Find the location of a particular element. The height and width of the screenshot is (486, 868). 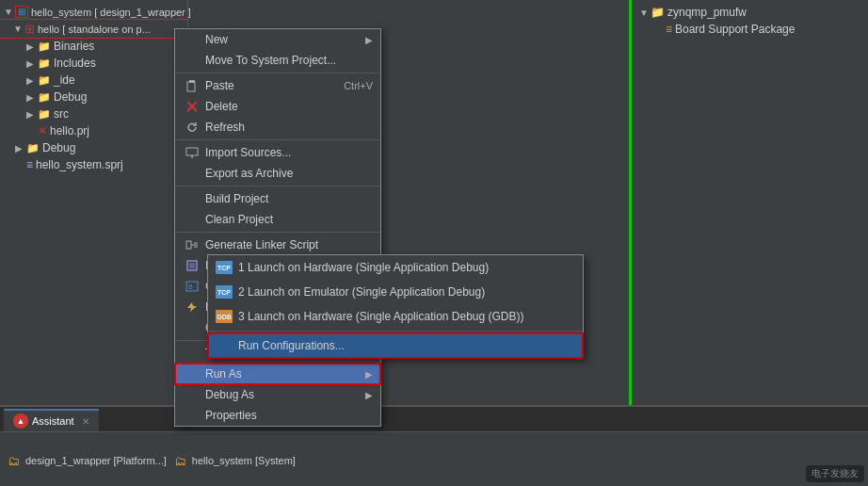

arrow-new: ▶ is located at coordinates (369, 40).